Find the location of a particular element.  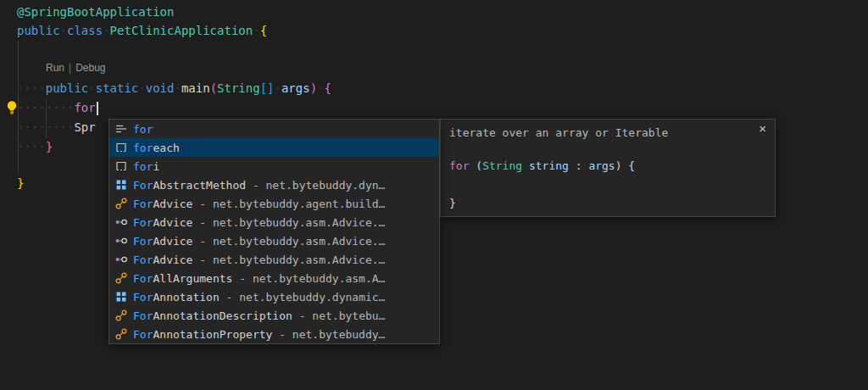

class-declaration-line: public·class·PetClinicApplication·{ is located at coordinates (142, 31).